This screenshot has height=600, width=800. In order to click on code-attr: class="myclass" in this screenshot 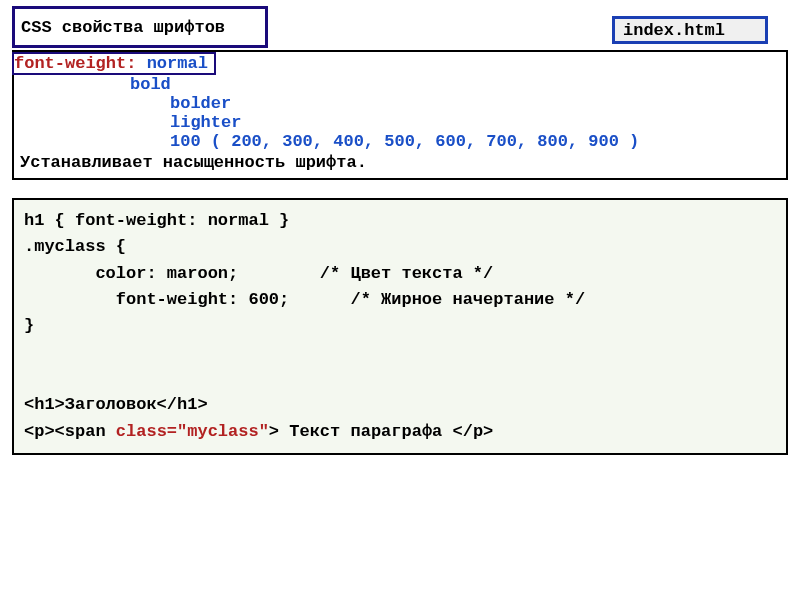, I will do `click(192, 432)`.